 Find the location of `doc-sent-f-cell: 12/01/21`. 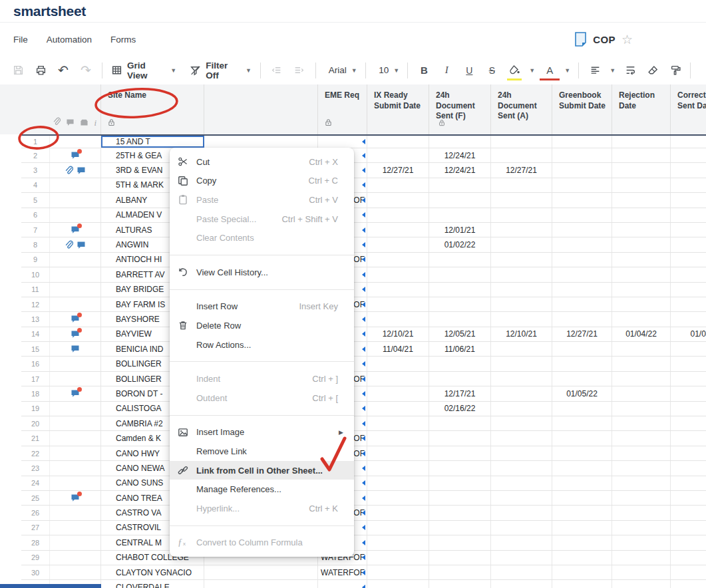

doc-sent-f-cell: 12/01/21 is located at coordinates (460, 230).